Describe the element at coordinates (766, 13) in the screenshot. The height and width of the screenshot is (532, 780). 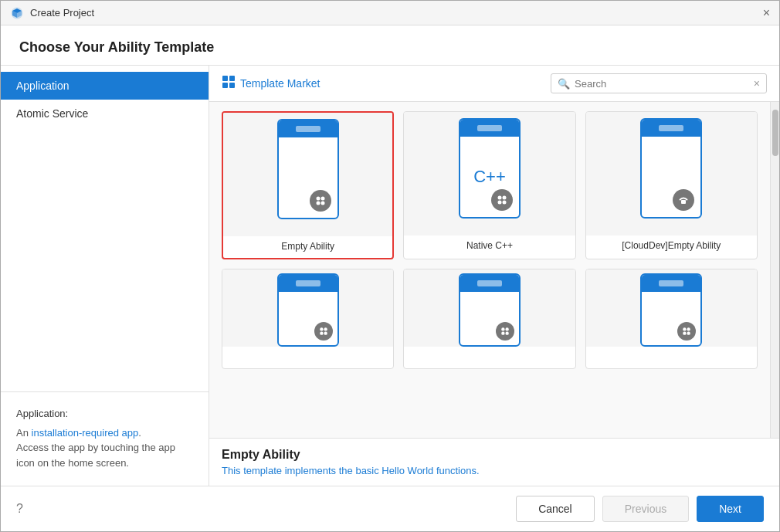
I see `close-button: ×` at that location.